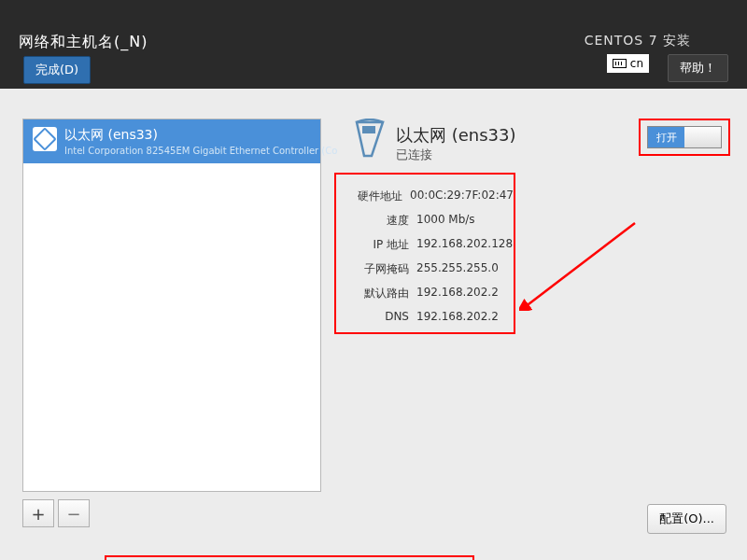  I want to click on device-item-text: 以太网 (ens33) Intel Corporation 82545EM Gi…, so click(201, 142).